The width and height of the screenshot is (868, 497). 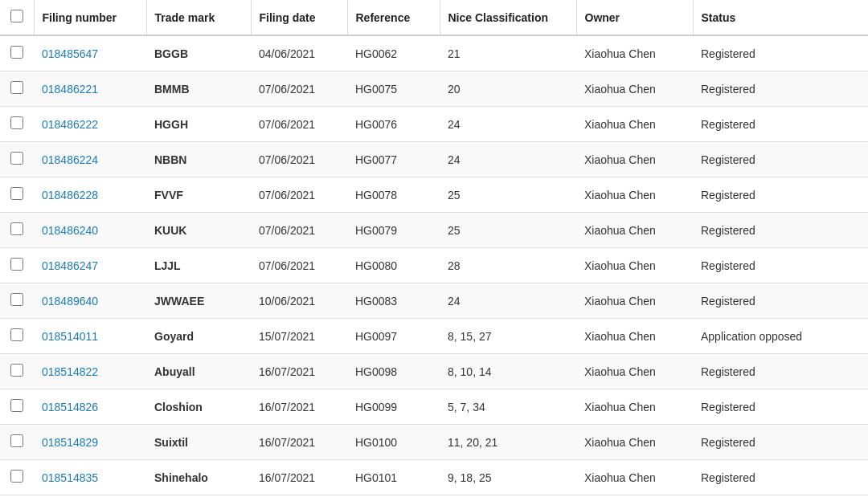 What do you see at coordinates (17, 18) in the screenshot?
I see `header-checkbox-cell` at bounding box center [17, 18].